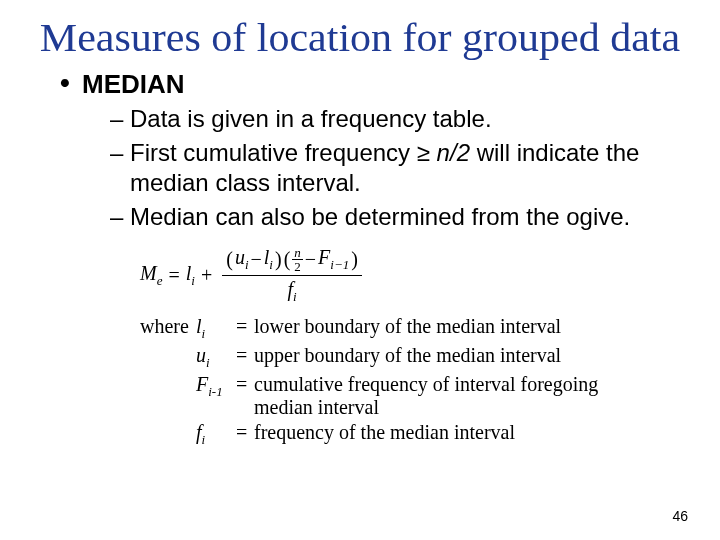 This screenshot has height=540, width=720. I want to click on def-F-sub: i-1, so click(215, 392).